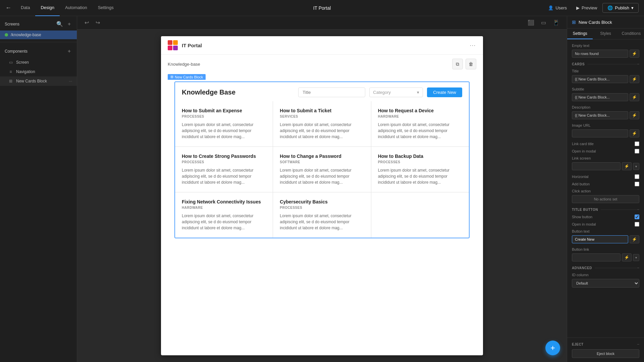 The height and width of the screenshot is (362, 644). I want to click on tab-design: Design, so click(47, 8).